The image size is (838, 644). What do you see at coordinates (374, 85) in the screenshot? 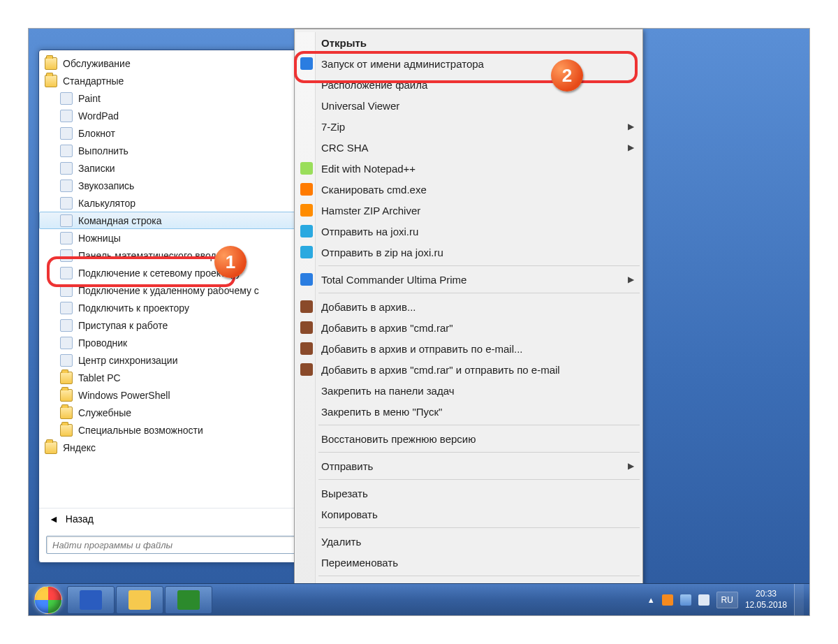
I see `ctx-item-label: Расположение файла` at bounding box center [374, 85].